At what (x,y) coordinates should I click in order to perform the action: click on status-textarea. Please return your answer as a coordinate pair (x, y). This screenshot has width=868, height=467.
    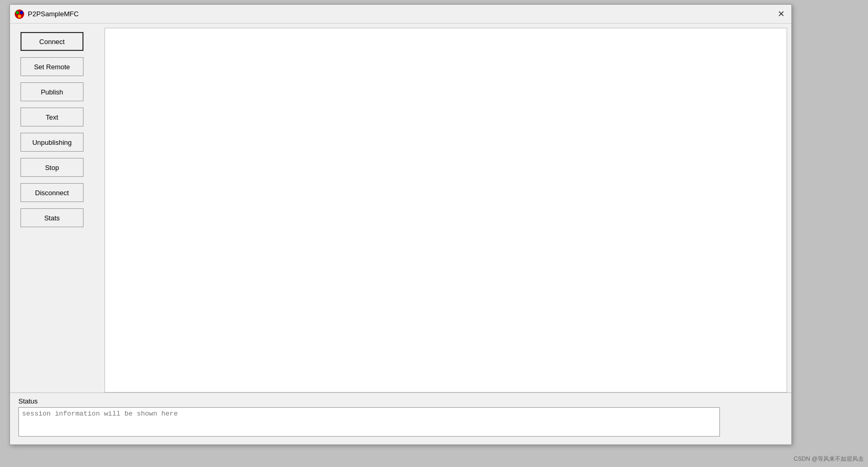
    Looking at the image, I should click on (369, 422).